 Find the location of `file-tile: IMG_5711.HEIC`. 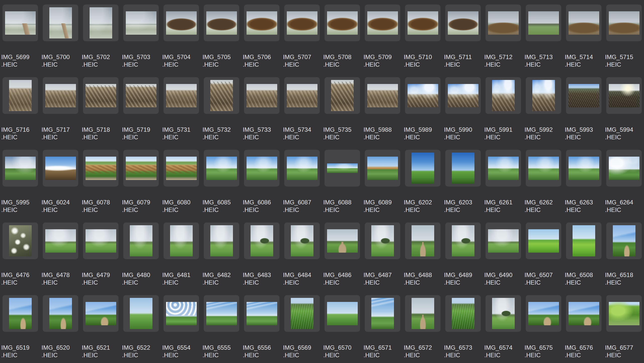

file-tile: IMG_5711.HEIC is located at coordinates (463, 36).